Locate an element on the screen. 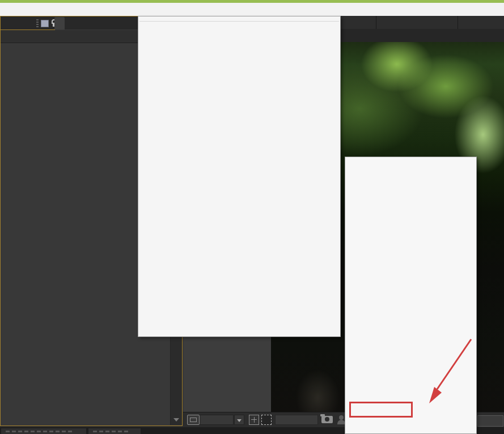 The height and width of the screenshot is (434, 504). panel-square-icon is located at coordinates (45, 24).